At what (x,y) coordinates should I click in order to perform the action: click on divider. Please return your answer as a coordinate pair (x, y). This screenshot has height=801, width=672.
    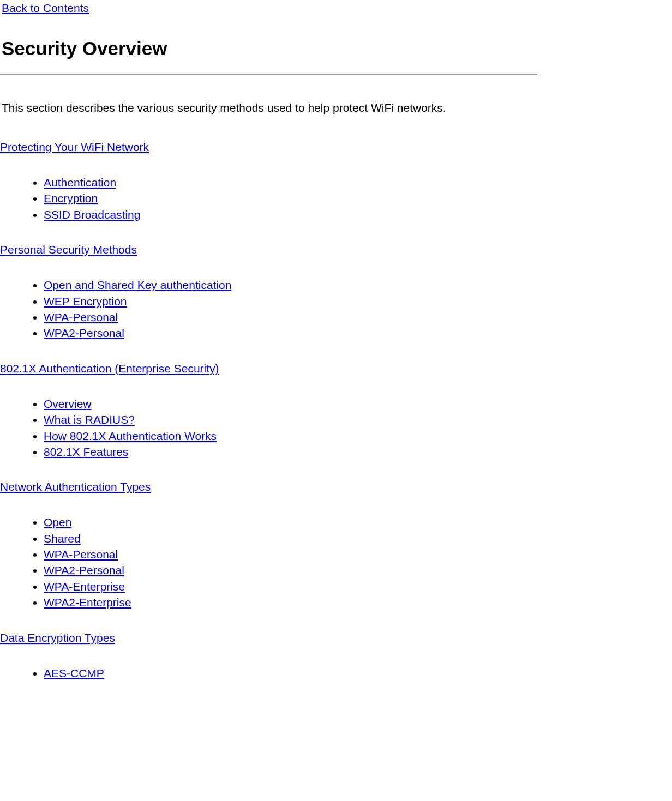
    Looking at the image, I should click on (268, 74).